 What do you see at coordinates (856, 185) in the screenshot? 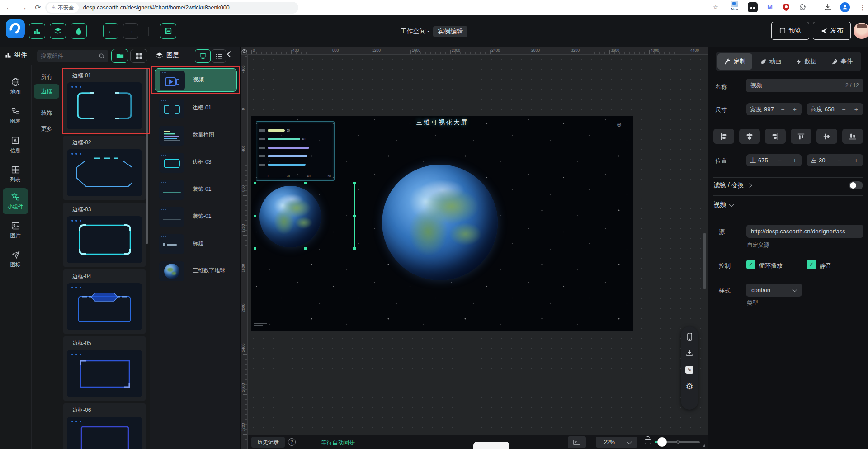
I see `filter-toggle` at bounding box center [856, 185].